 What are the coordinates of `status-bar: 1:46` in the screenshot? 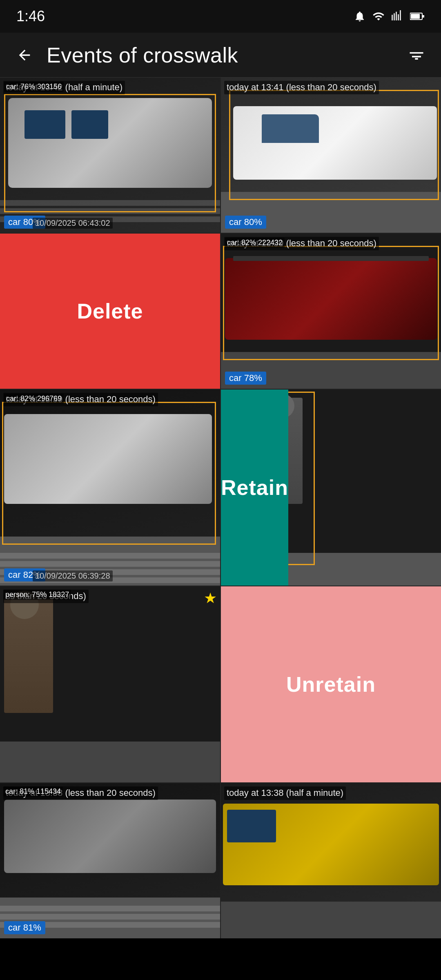 It's located at (220, 16).